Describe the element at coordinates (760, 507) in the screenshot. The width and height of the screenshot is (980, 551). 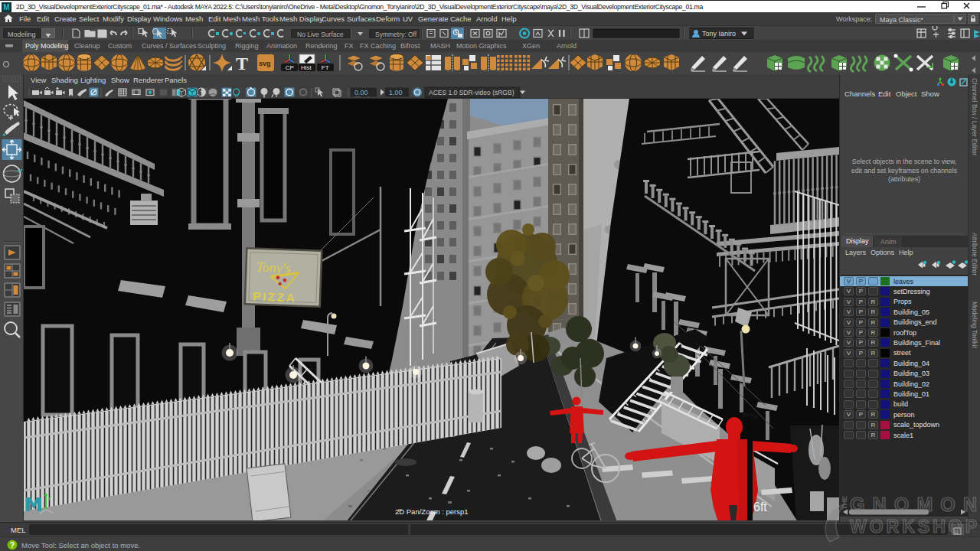
I see `svg-text: 6ft` at that location.